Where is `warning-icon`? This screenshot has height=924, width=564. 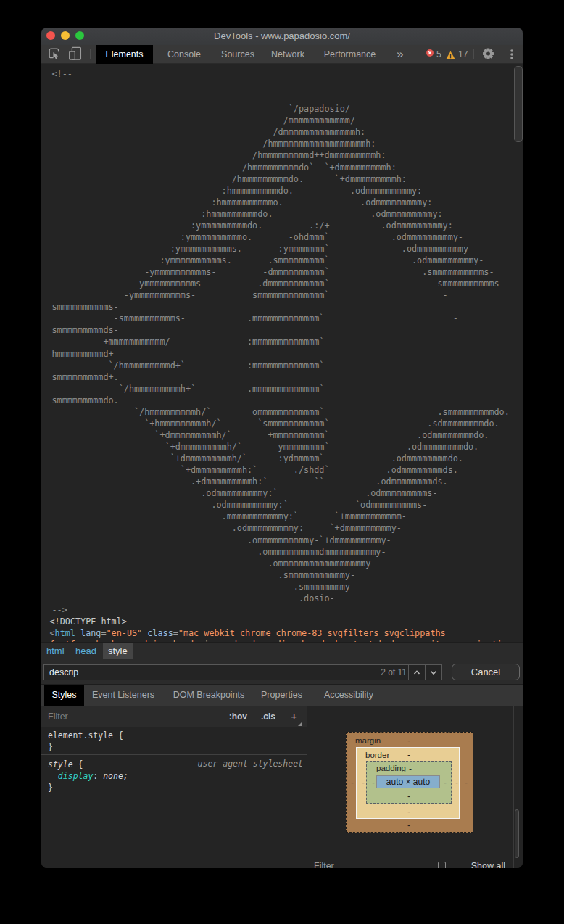 warning-icon is located at coordinates (451, 56).